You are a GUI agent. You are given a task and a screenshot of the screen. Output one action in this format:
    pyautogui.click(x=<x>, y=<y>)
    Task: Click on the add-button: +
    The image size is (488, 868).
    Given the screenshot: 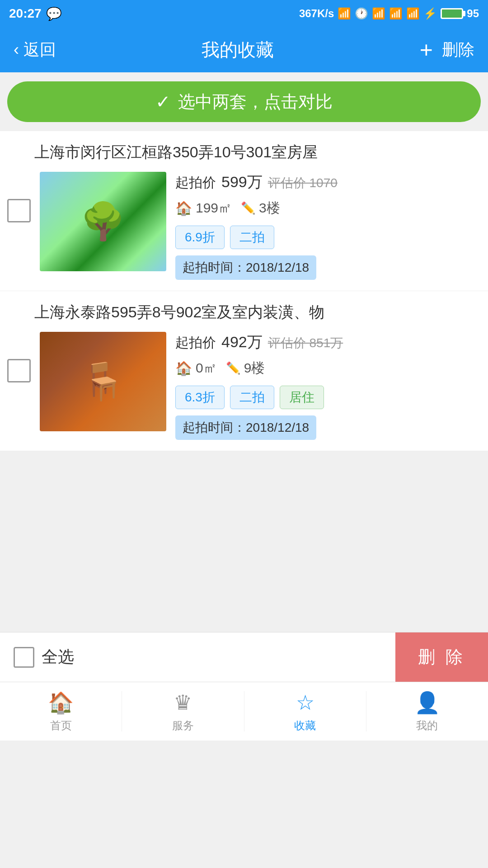 What is the action you would take?
    pyautogui.click(x=427, y=50)
    